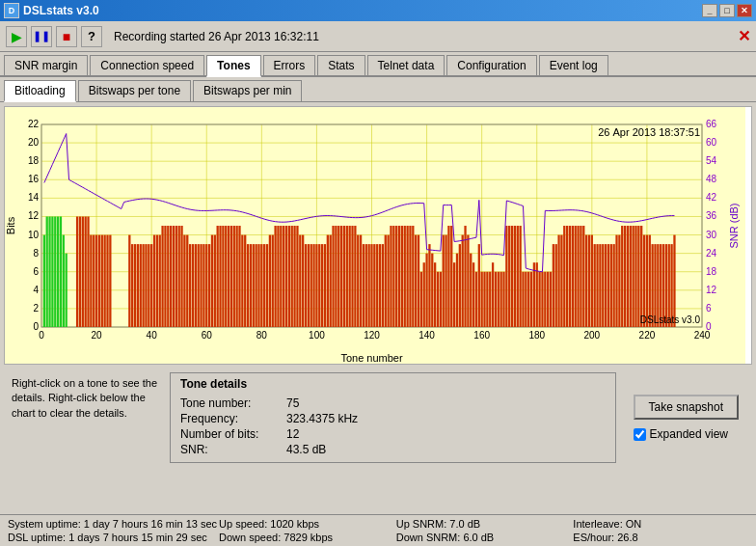 Image resolution: width=756 pixels, height=546 pixels. I want to click on tab-configuration: Configuration, so click(492, 66).